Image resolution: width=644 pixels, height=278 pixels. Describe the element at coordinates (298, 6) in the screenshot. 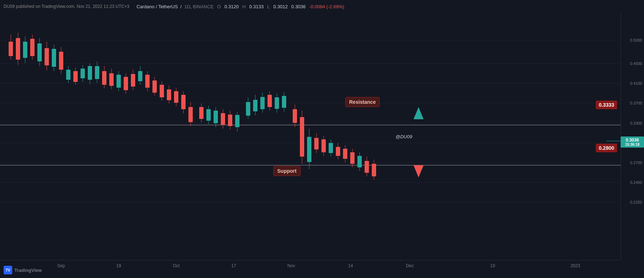

I see `close-value: 0.3036` at that location.